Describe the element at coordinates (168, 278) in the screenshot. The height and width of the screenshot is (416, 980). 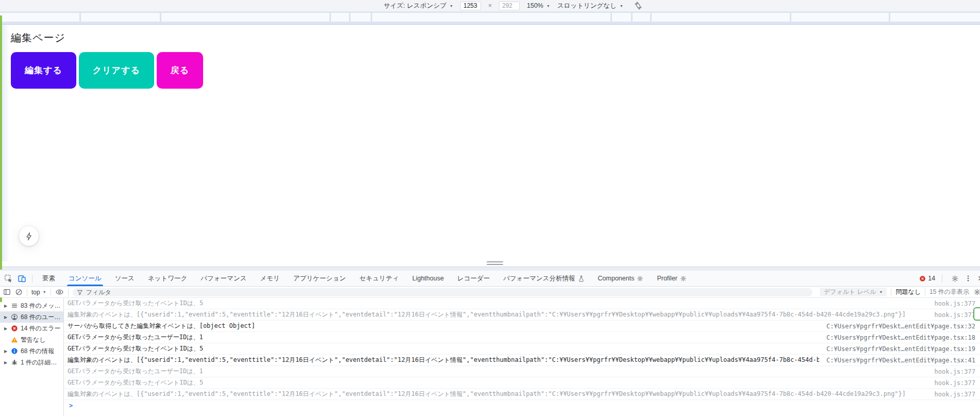
I see `devtools-tab: ネットワーク` at that location.